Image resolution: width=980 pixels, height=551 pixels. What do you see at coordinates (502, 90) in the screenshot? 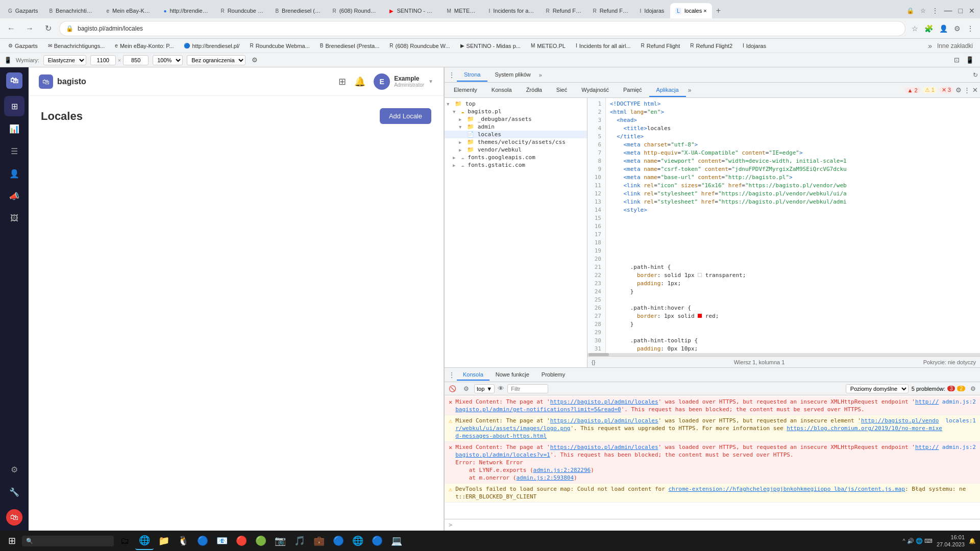
I see `tab-konsola: Konsola` at bounding box center [502, 90].